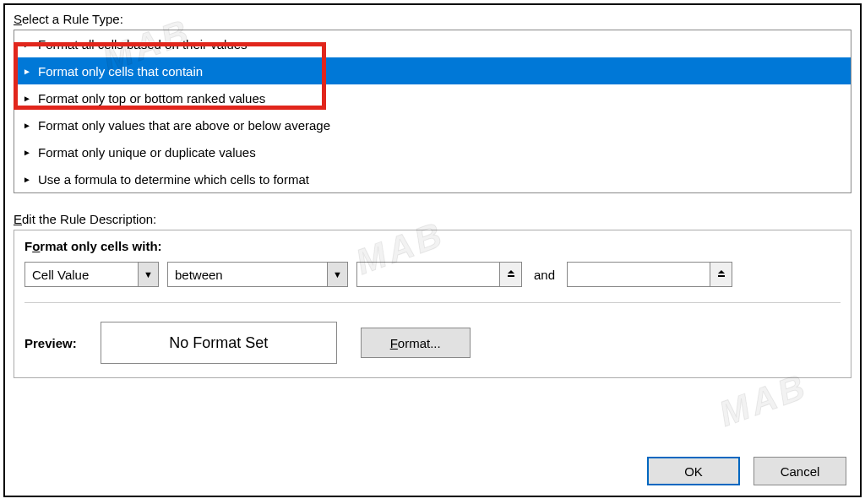 The image size is (865, 504). What do you see at coordinates (432, 44) in the screenshot?
I see `rule-type-item: ► Format all cells based on their values` at bounding box center [432, 44].